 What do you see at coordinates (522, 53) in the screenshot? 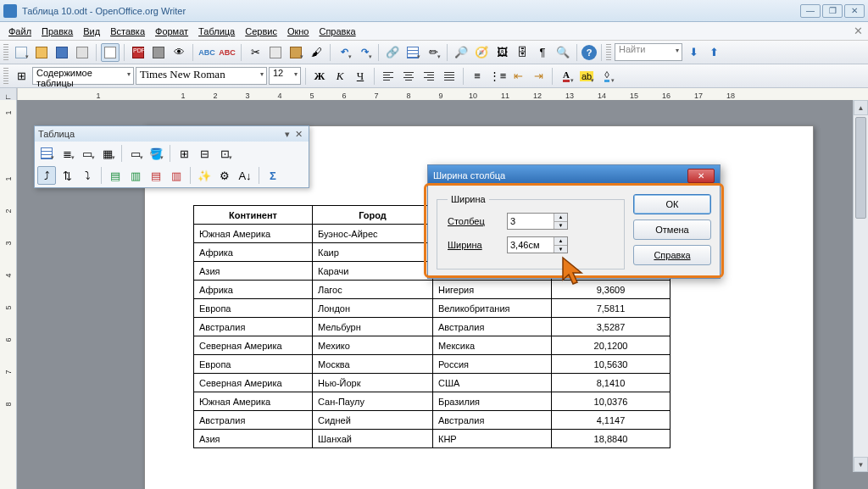
I see `datasources-button: 🗄` at bounding box center [522, 53].